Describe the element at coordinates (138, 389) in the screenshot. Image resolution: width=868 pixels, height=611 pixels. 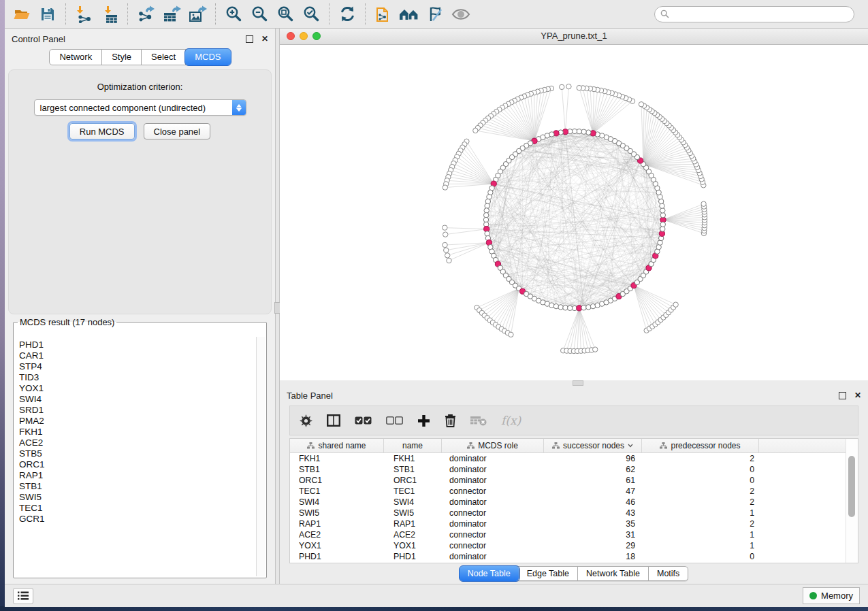
I see `result-item: YOX1` at that location.